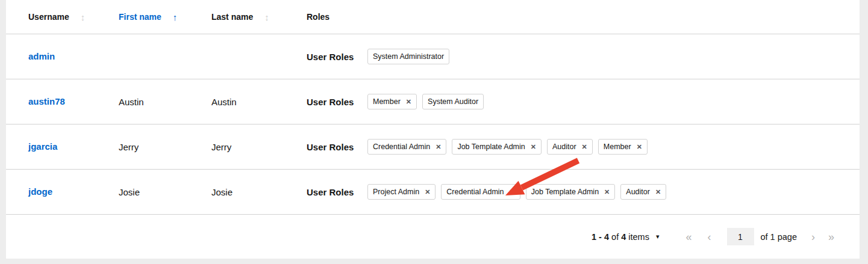  What do you see at coordinates (583, 192) in the screenshot?
I see `roles-cell: User Roles Project Admin ✕ Credential Ad…` at bounding box center [583, 192].